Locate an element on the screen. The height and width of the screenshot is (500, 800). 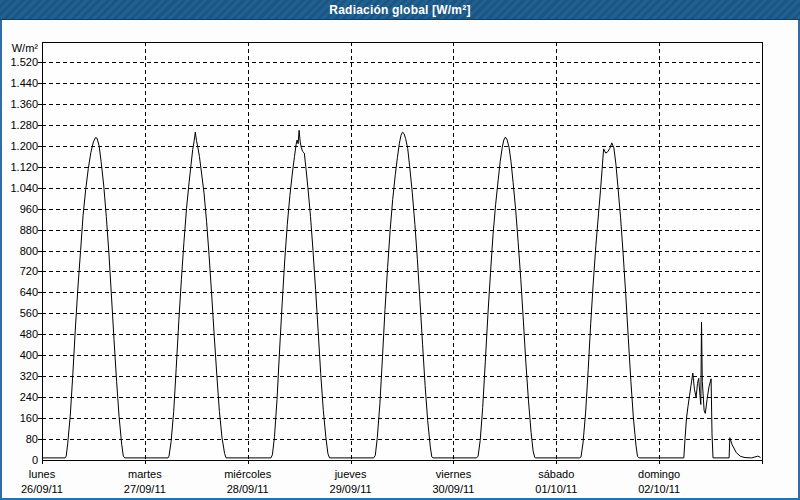
y-axis-unit-label: W/m² is located at coordinates (26, 48).